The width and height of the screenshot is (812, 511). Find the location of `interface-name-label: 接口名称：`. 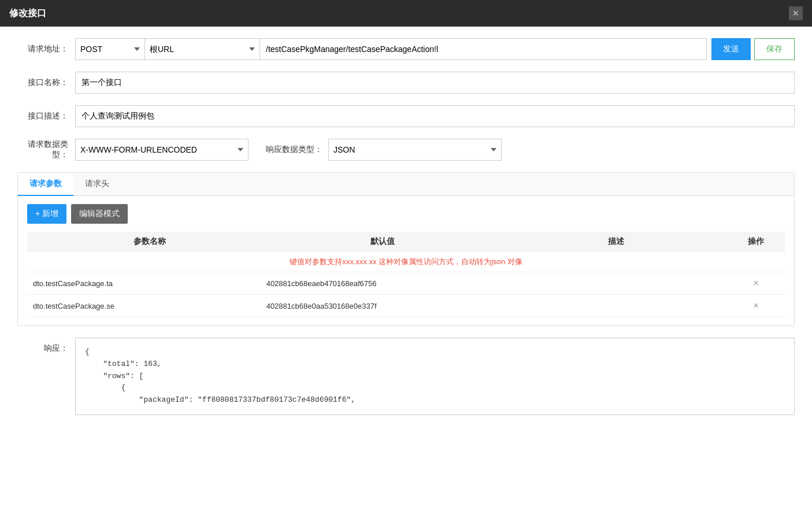

interface-name-label: 接口名称： is located at coordinates (46, 83).